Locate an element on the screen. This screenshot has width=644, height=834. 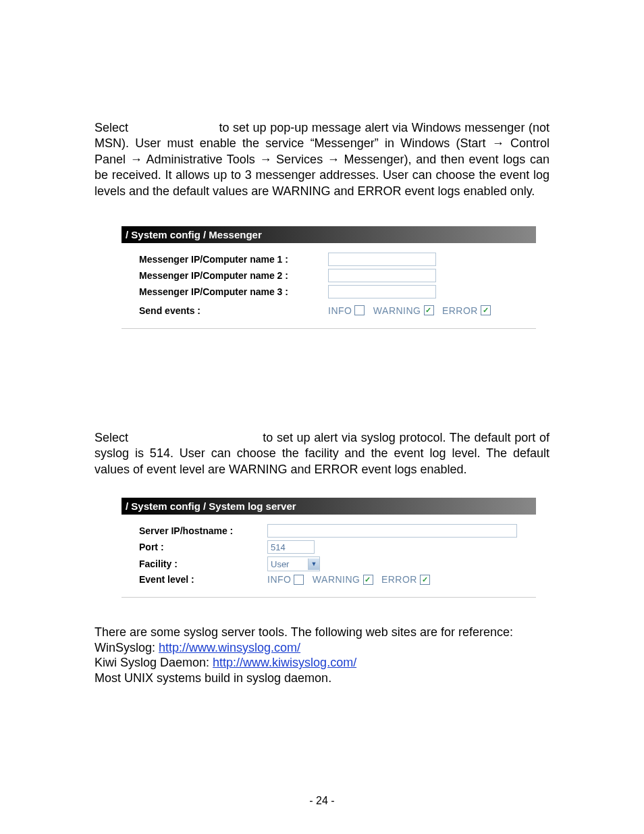
syslog-error-label: ERROR is located at coordinates (400, 579).